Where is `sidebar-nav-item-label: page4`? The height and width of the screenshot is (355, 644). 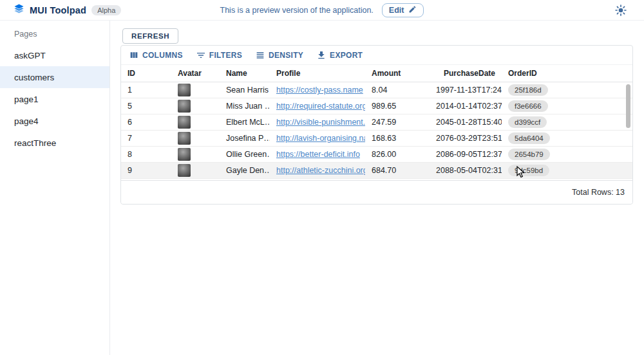 sidebar-nav-item-label: page4 is located at coordinates (26, 121).